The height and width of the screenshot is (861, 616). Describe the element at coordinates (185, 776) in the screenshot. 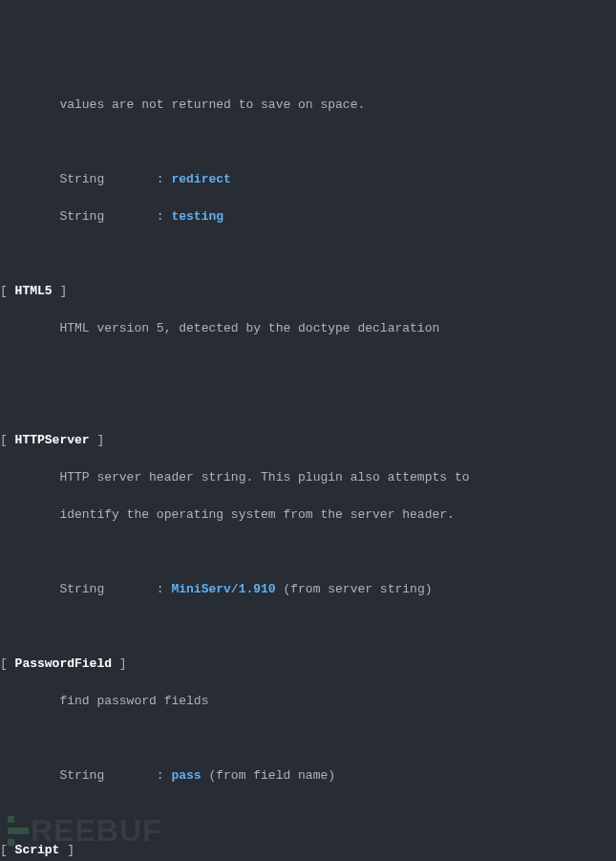

I see `value-pass: pass` at that location.